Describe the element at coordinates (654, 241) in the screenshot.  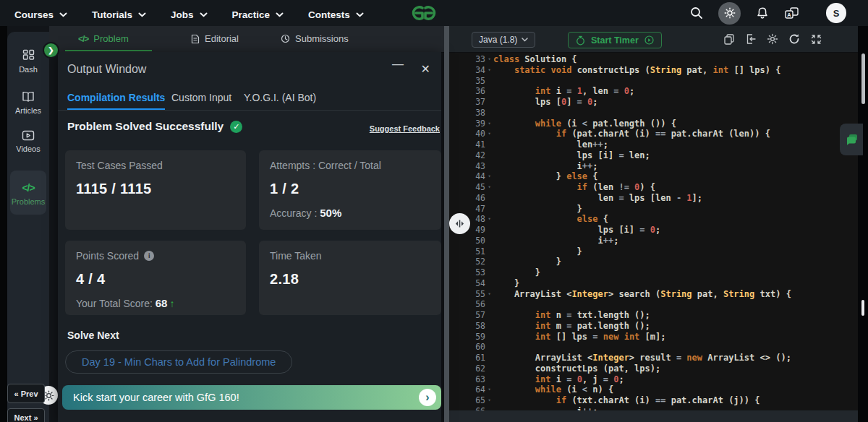
I see `code-line: 50 i++;` at that location.